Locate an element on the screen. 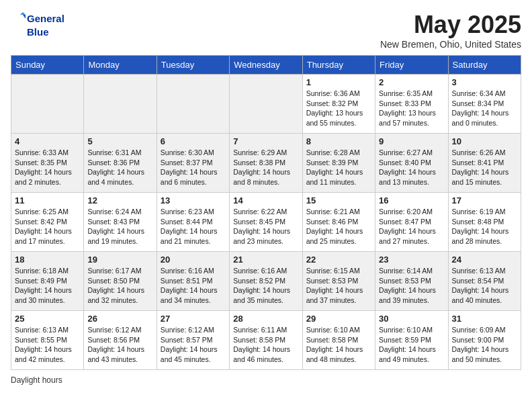  calendar-week-row: 18Sunrise: 6:18 AMSunset: 8:49 PMDayligh… is located at coordinates (266, 281).